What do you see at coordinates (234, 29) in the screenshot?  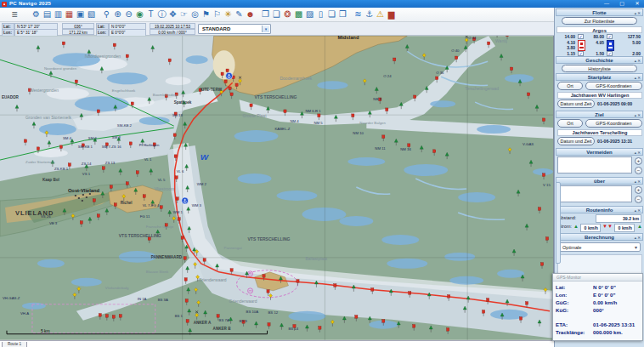 I see `profile-select: STANDARD ▾` at bounding box center [234, 29].